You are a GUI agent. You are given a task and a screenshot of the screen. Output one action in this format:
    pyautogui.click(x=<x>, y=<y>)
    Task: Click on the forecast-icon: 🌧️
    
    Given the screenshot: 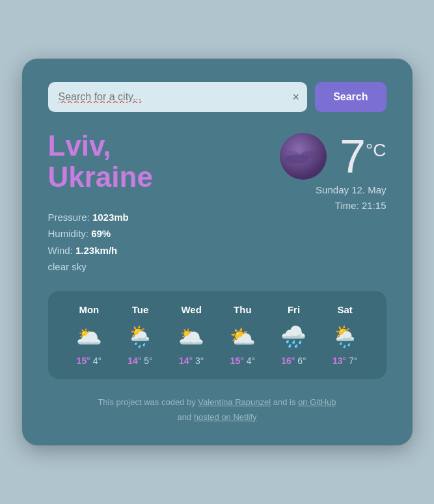 What is the action you would take?
    pyautogui.click(x=294, y=337)
    